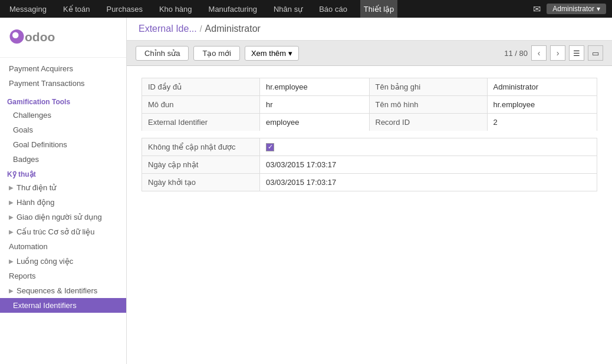 This screenshot has height=364, width=612. What do you see at coordinates (288, 9) in the screenshot?
I see `nav-item-nhansu: Nhân sự` at bounding box center [288, 9].